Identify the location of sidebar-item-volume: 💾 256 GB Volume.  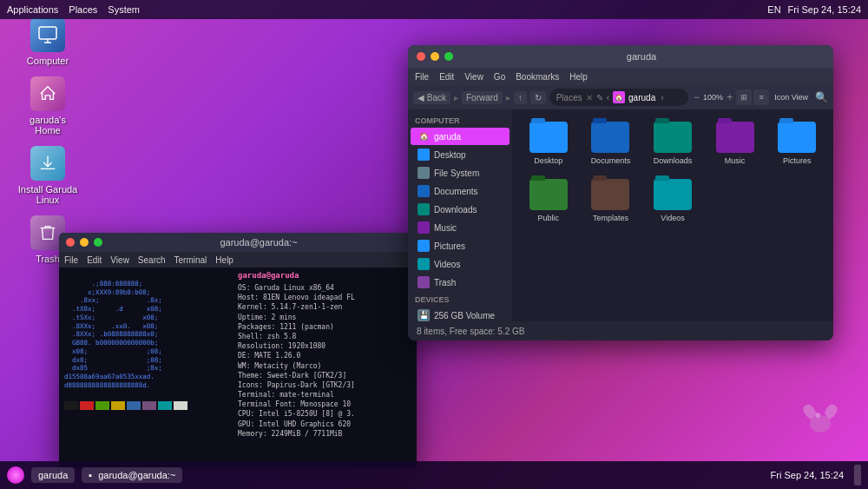
(460, 314).